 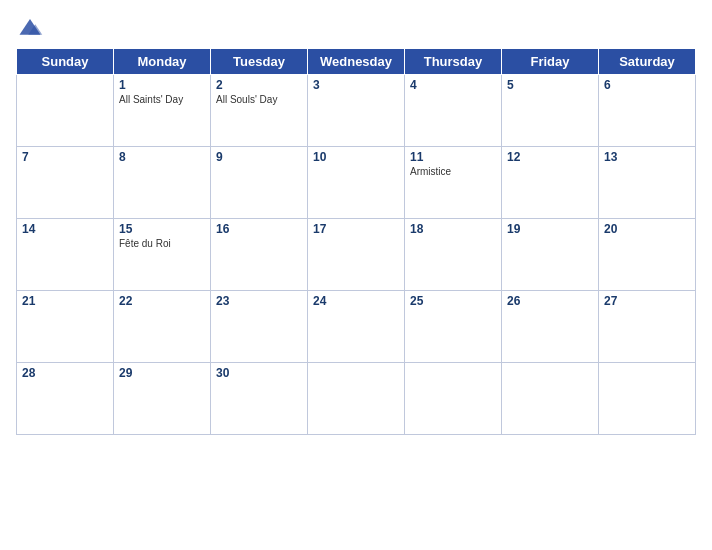 What do you see at coordinates (648, 327) in the screenshot?
I see `calendar-cell: 27` at bounding box center [648, 327].